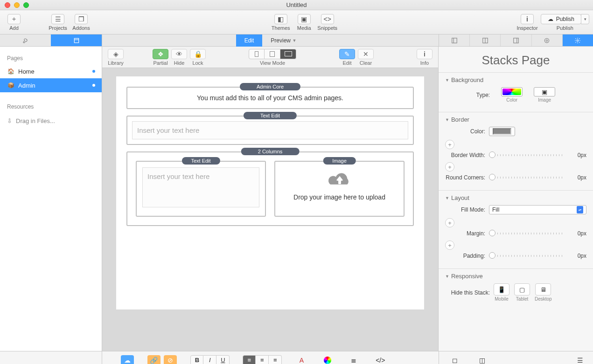 This screenshot has height=364, width=593. Describe the element at coordinates (170, 360) in the screenshot. I see `unlink-icon: ⊘` at that location.